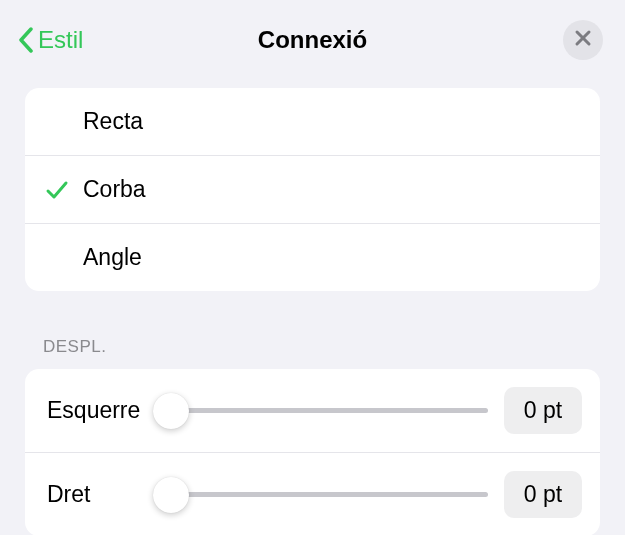 The width and height of the screenshot is (625, 535). I want to click on offset-left-row: Esquerre 0 pt, so click(312, 411).